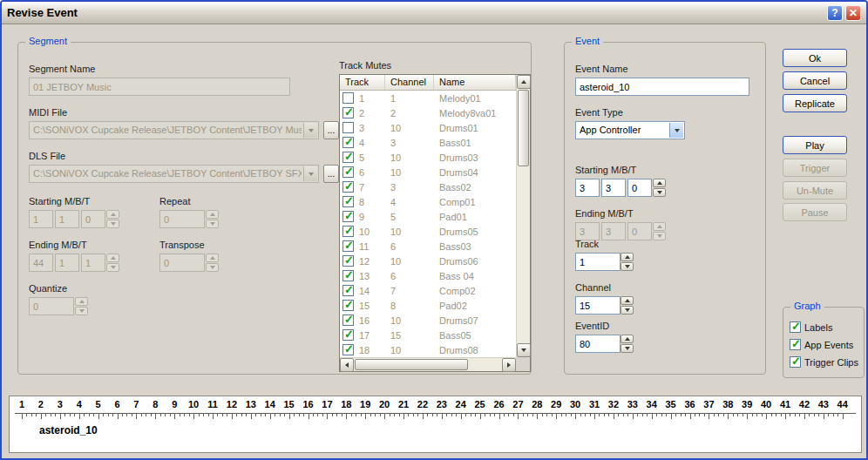 This screenshot has height=460, width=868. What do you see at coordinates (853, 13) in the screenshot?
I see `close-button: ✕` at bounding box center [853, 13].